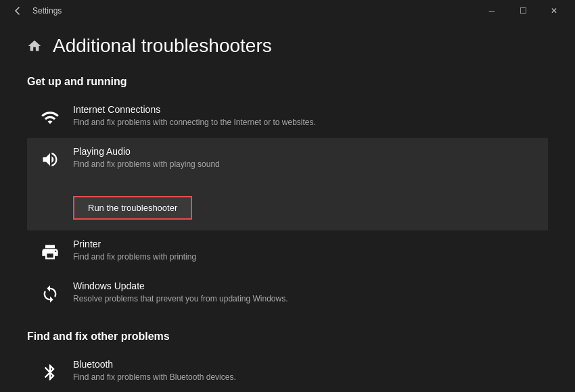  What do you see at coordinates (554, 11) in the screenshot?
I see `close-button: ✕` at bounding box center [554, 11].